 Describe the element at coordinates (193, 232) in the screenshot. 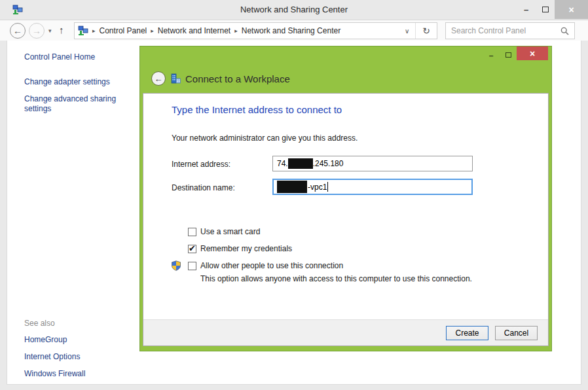

I see `smart-card-checkbox: ✔` at that location.